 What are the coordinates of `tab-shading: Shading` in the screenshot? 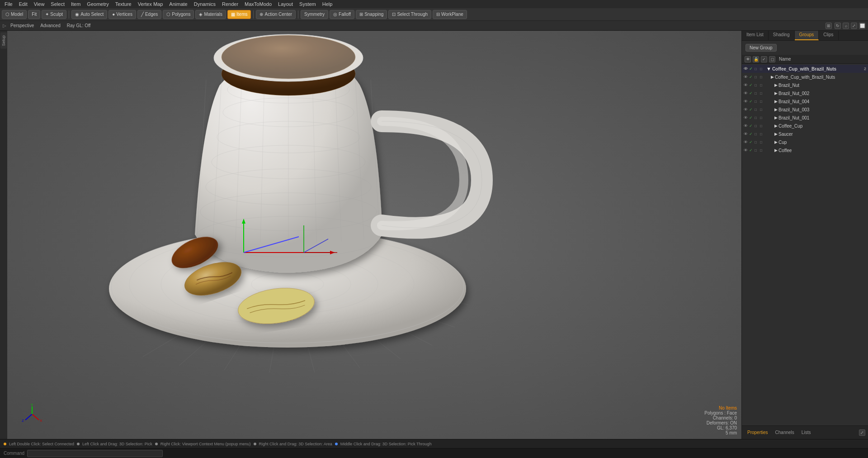 It's located at (782, 35).